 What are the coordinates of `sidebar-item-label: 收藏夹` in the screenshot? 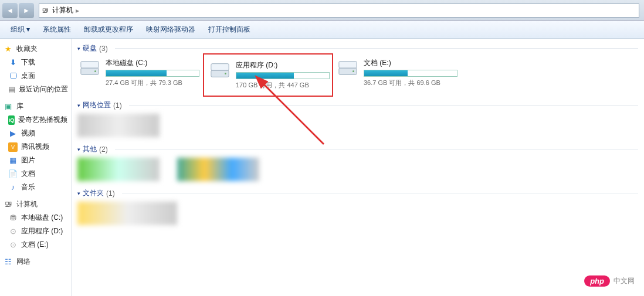 It's located at (27, 49).